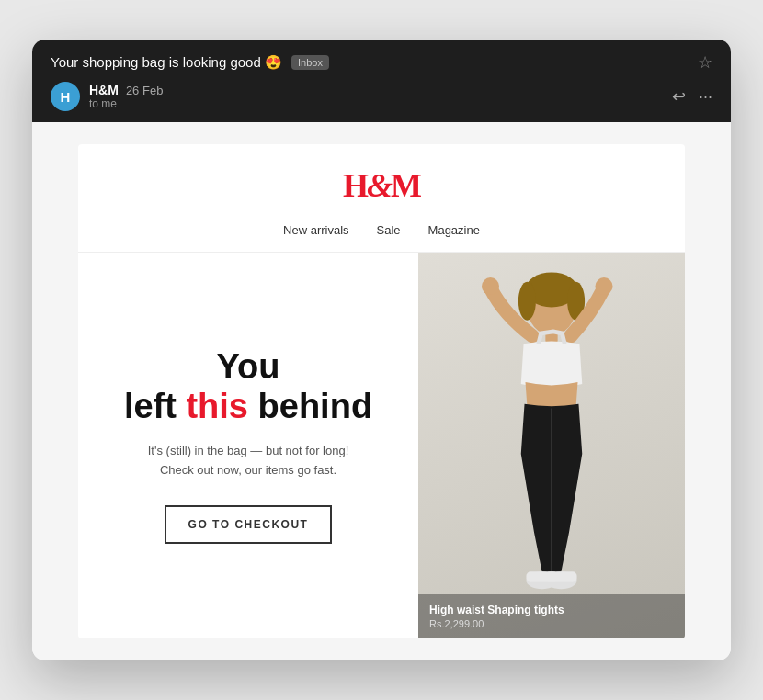  What do you see at coordinates (705, 62) in the screenshot?
I see `star-icon: ☆` at bounding box center [705, 62].